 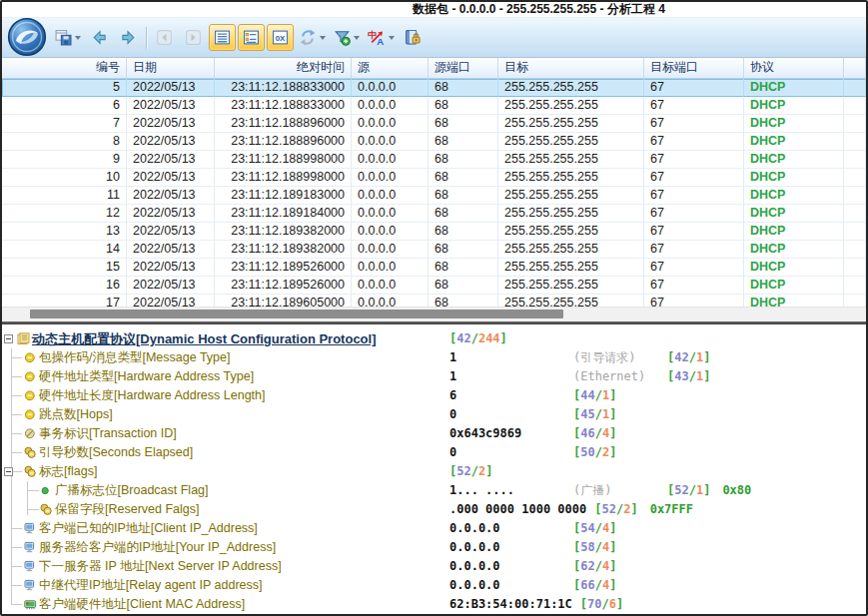 What do you see at coordinates (571, 68) in the screenshot?
I see `column-header-dst: 目标` at bounding box center [571, 68].